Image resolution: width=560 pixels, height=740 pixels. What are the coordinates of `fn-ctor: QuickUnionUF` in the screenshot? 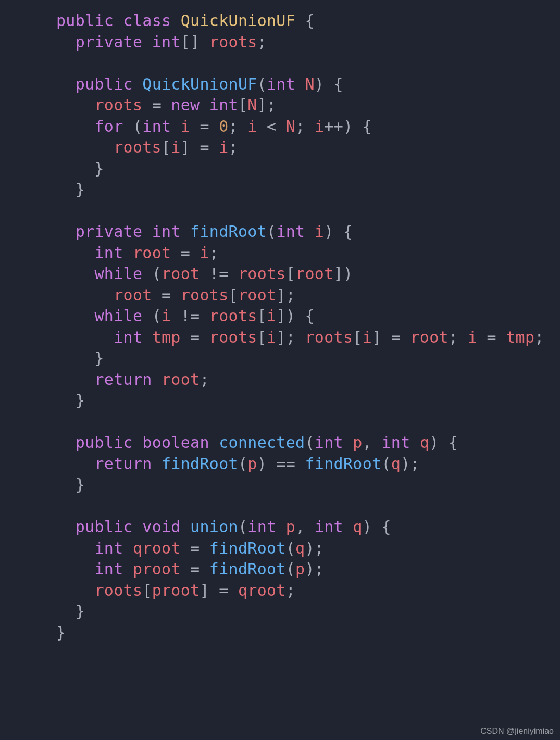 It's located at (200, 84).